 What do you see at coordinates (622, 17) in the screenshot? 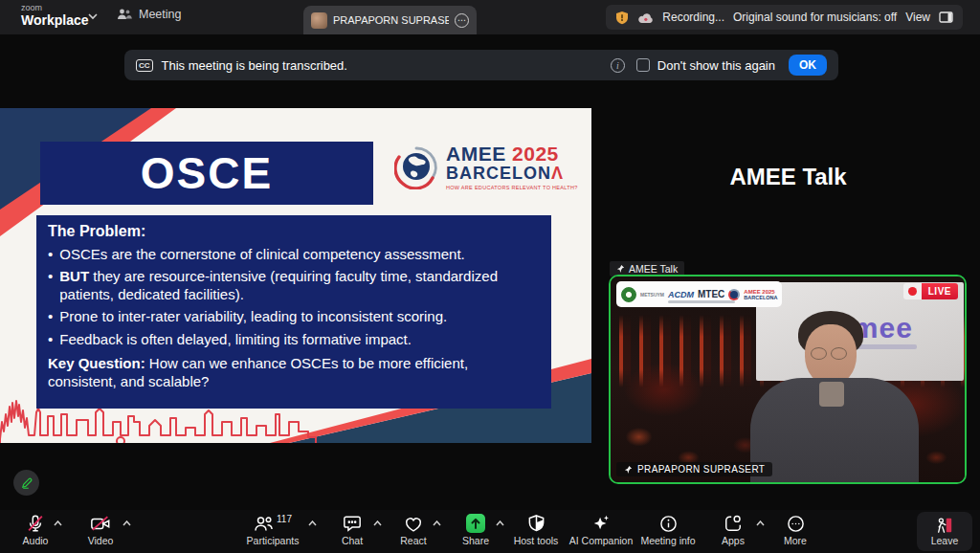
I see `security-warning-icon` at bounding box center [622, 17].